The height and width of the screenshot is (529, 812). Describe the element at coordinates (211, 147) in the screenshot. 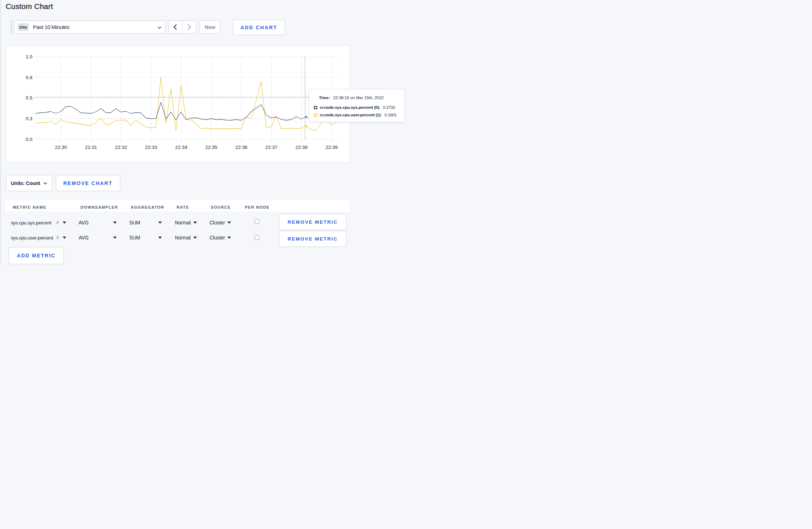

I see `svg-text: 22:35` at that location.